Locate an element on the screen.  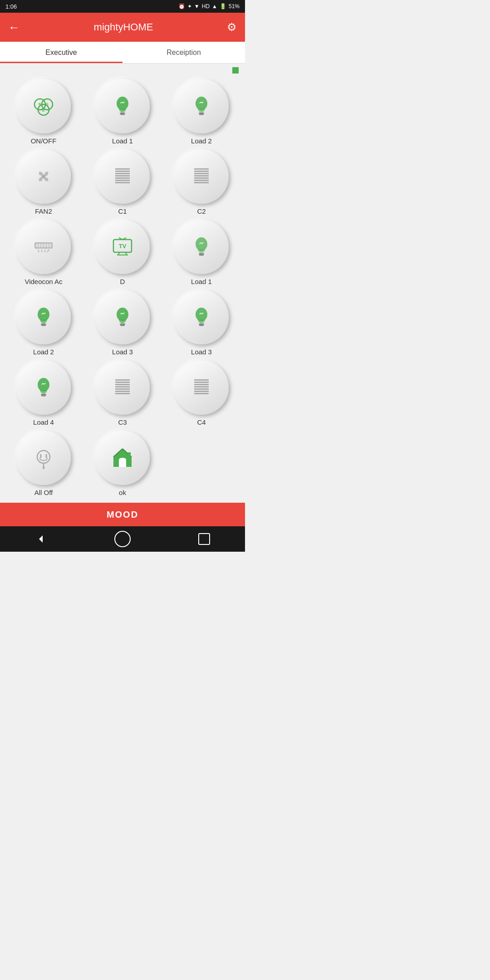
alarm-icon: ⏰ is located at coordinates (181, 6).